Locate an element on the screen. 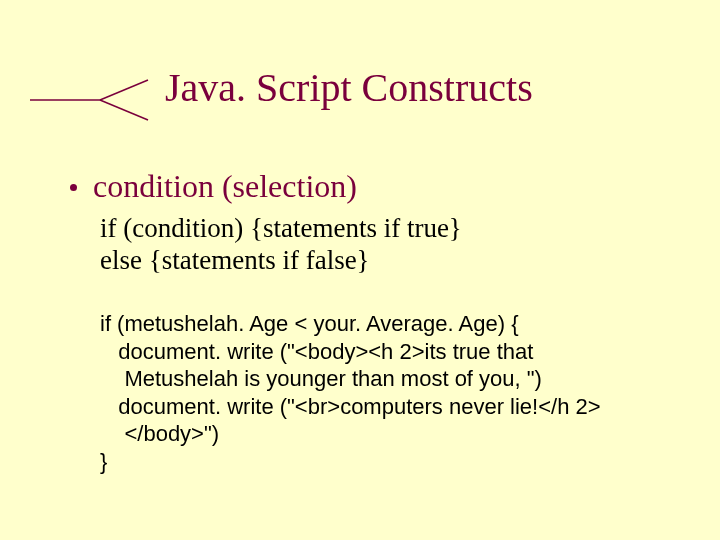  slide-title: Java. Script Constructs is located at coordinates (349, 88).